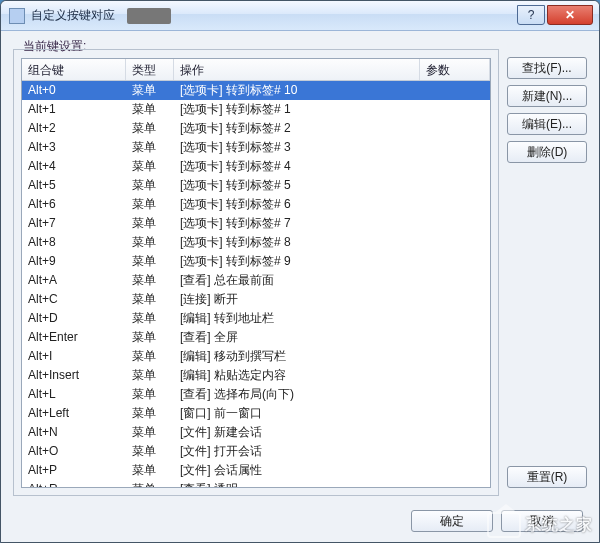 The height and width of the screenshot is (543, 600). What do you see at coordinates (150, 70) in the screenshot?
I see `col-header-type: 类型` at bounding box center [150, 70].